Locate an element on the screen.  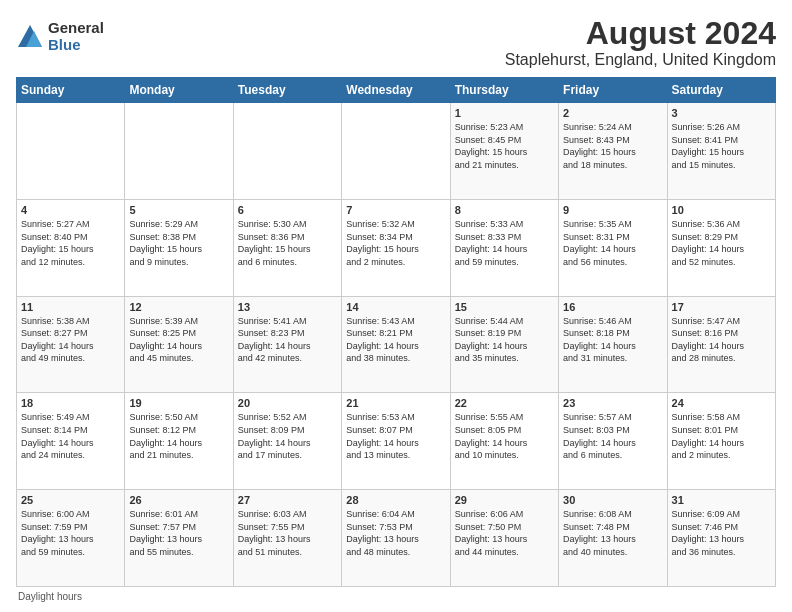
main-title: August 2024 is located at coordinates (640, 34).